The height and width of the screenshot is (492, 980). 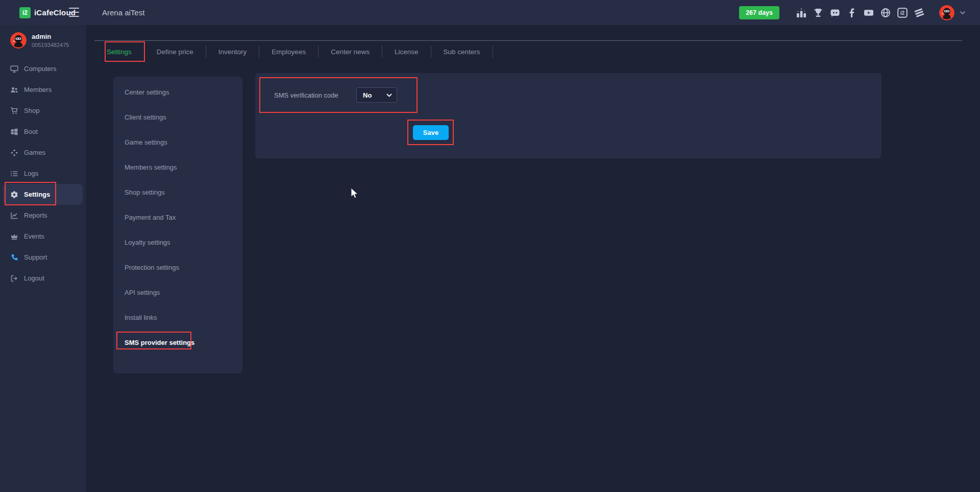 I want to click on icafecloud-site-icon: i2, so click(x=902, y=13).